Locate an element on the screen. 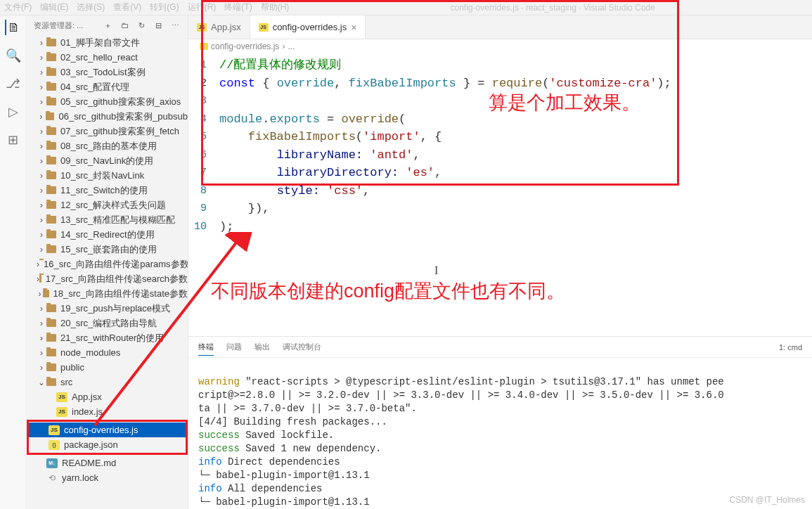 The height and width of the screenshot is (509, 812). file-config-overrides: JSconfig-overrides.js is located at coordinates (107, 430).